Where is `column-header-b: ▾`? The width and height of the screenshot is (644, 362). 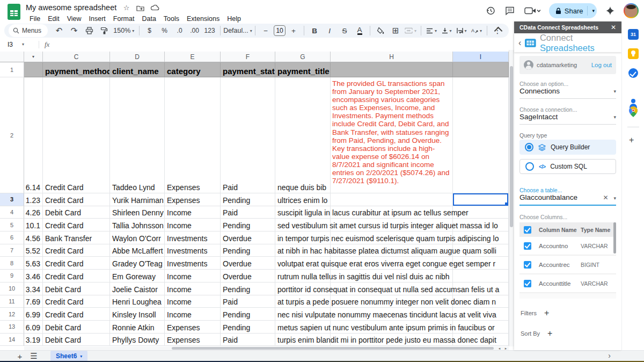
column-header-b: ▾ is located at coordinates (33, 57).